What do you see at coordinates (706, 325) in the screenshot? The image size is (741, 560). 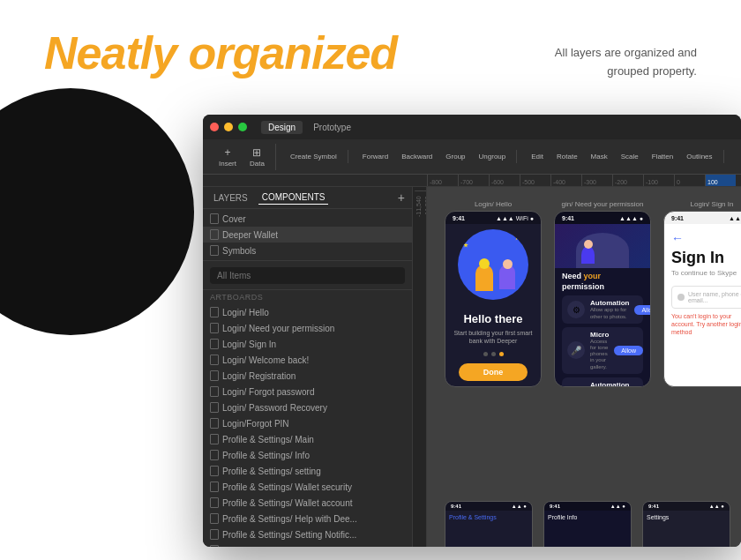 I see `error-message: You can't login to your account. Try ano…` at bounding box center [706, 325].